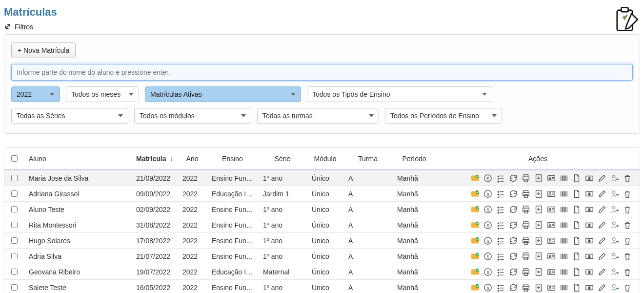  What do you see at coordinates (325, 159) in the screenshot?
I see `col-modulo: Módulo` at bounding box center [325, 159].